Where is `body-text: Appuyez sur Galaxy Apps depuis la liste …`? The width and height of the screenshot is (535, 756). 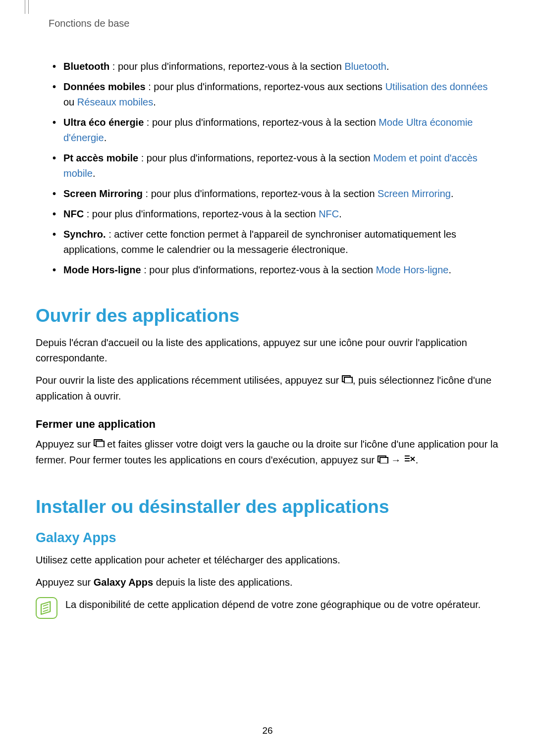
body-text: Appuyez sur Galaxy Apps depuis la liste … is located at coordinates (268, 582).